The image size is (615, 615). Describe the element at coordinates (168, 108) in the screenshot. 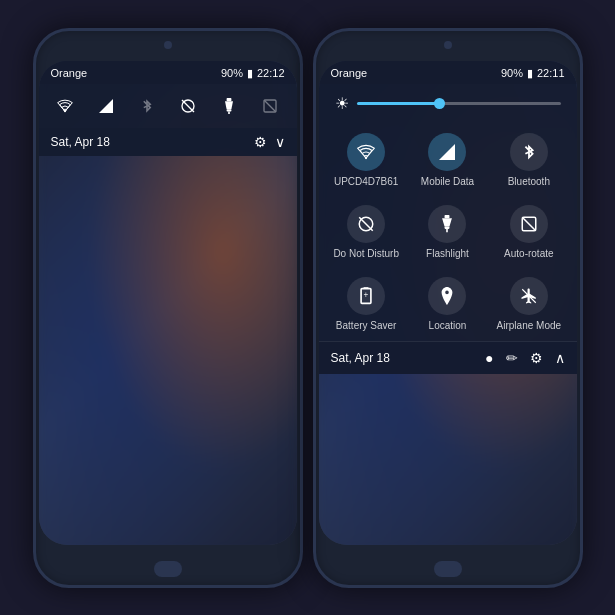

I see `notification-panel-1: Orange 90% ▮ 22:12` at that location.